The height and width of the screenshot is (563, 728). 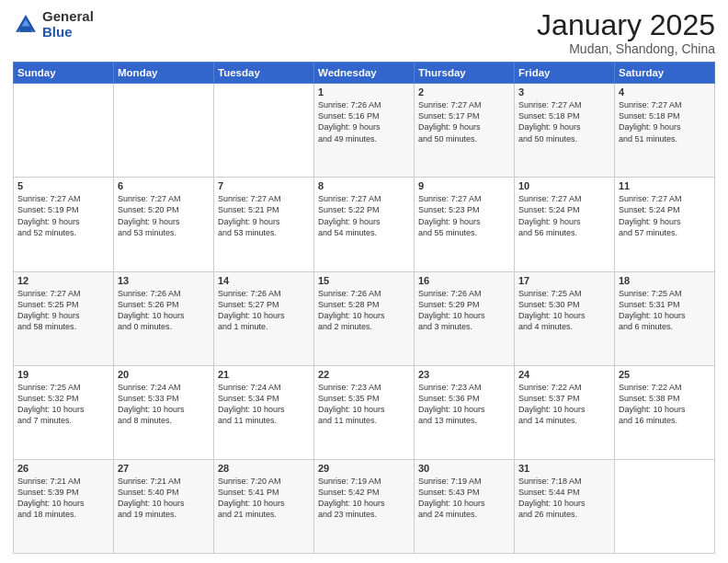 I want to click on day-number: 13, so click(x=164, y=281).